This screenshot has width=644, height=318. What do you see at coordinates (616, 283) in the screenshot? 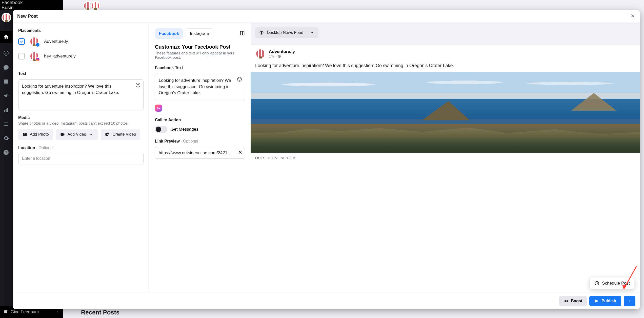
I see `schedule-label: Schedule Post` at bounding box center [616, 283].